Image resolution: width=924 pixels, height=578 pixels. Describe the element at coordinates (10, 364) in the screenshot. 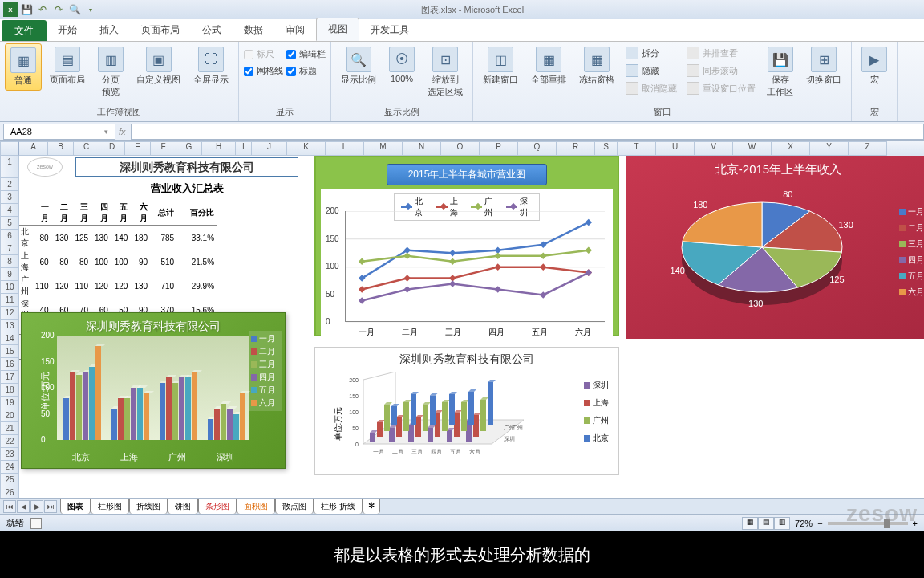

I see `row-header: 16` at that location.